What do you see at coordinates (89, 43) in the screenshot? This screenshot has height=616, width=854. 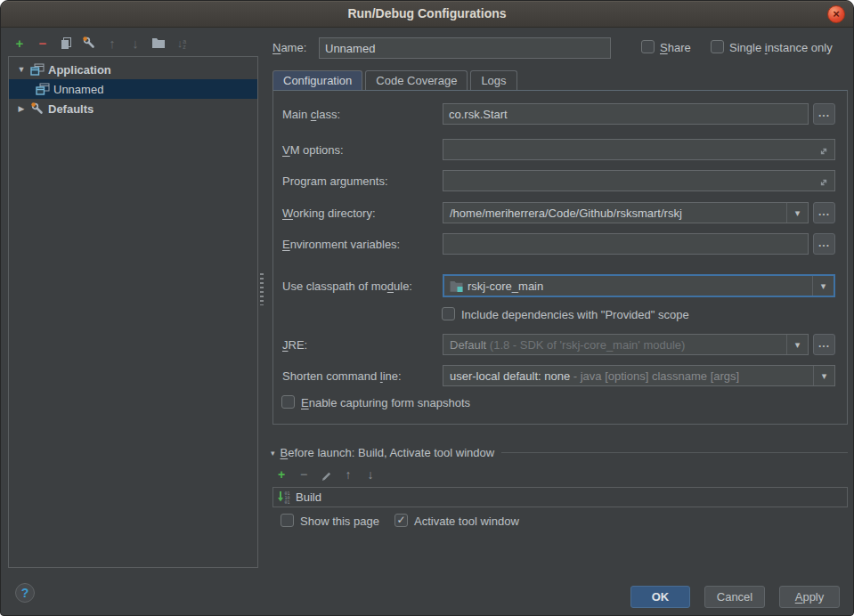 I see `wrench-icon` at bounding box center [89, 43].